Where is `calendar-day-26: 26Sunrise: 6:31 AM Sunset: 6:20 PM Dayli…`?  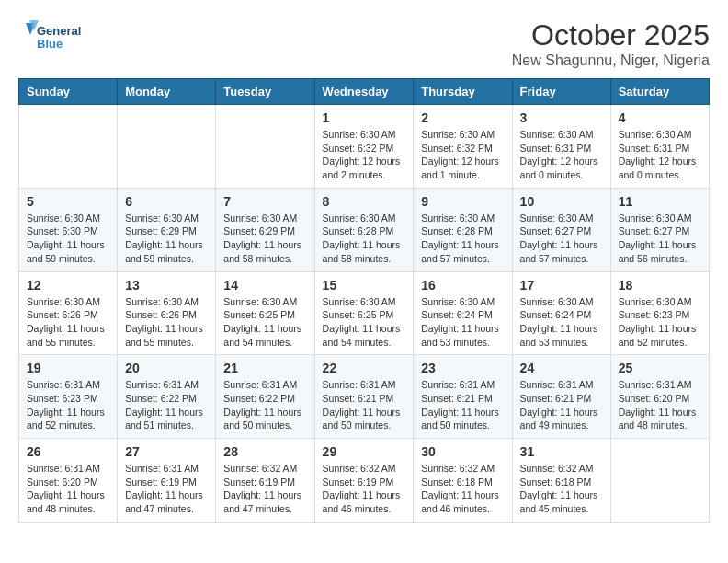
calendar-day-26: 26Sunrise: 6:31 AM Sunset: 6:20 PM Dayli… is located at coordinates (68, 480).